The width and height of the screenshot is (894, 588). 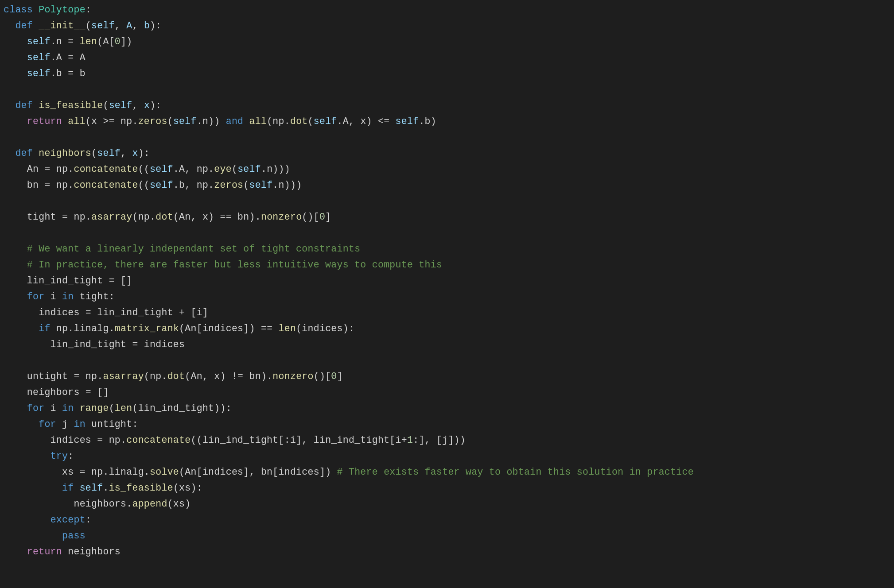 I want to click on code-line: for i in range(len(lin_ind_tight)):, so click(x=118, y=408).